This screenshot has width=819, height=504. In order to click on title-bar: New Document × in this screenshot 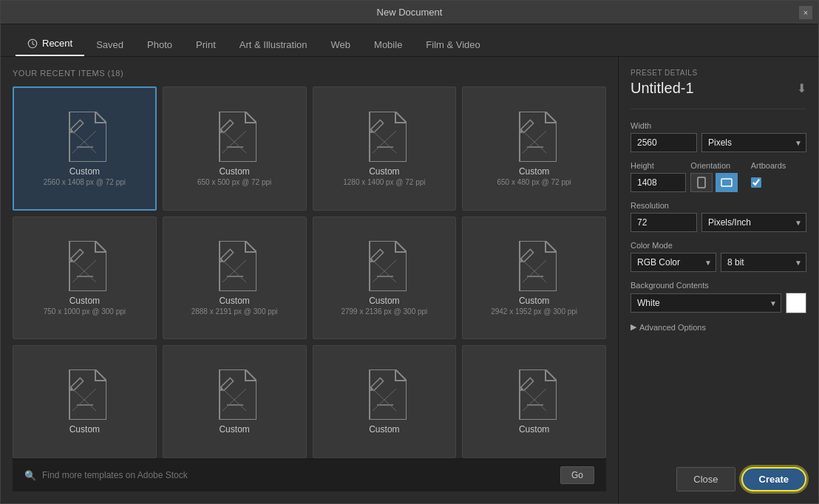, I will do `click(410, 13)`.